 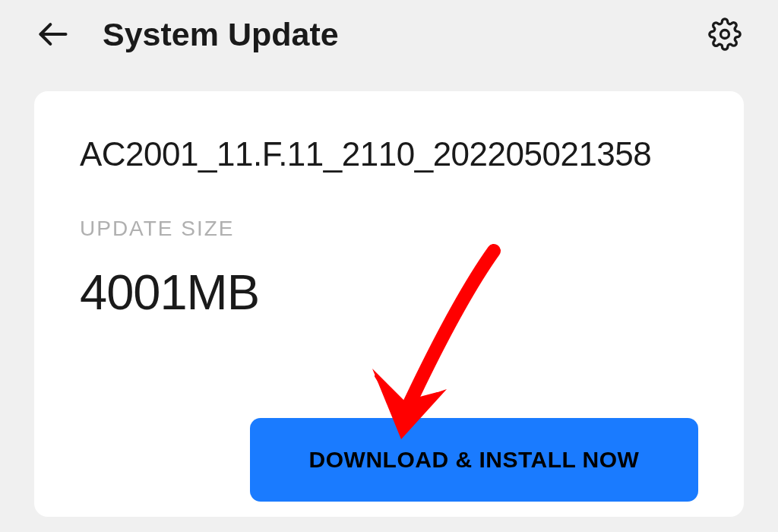 I want to click on update-size-label: UPDATE SIZE, so click(x=389, y=229).